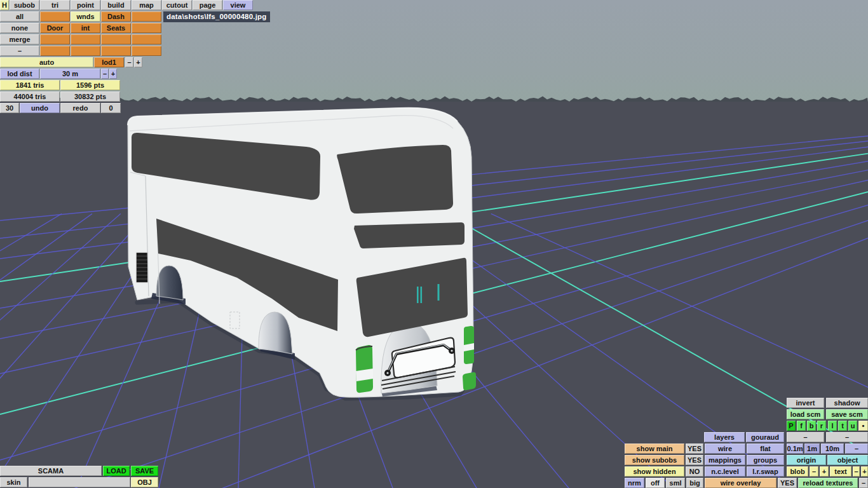 Image resolution: width=868 pixels, height=488 pixels. Describe the element at coordinates (695, 449) in the screenshot. I see `show-main-toggle: YES` at that location.